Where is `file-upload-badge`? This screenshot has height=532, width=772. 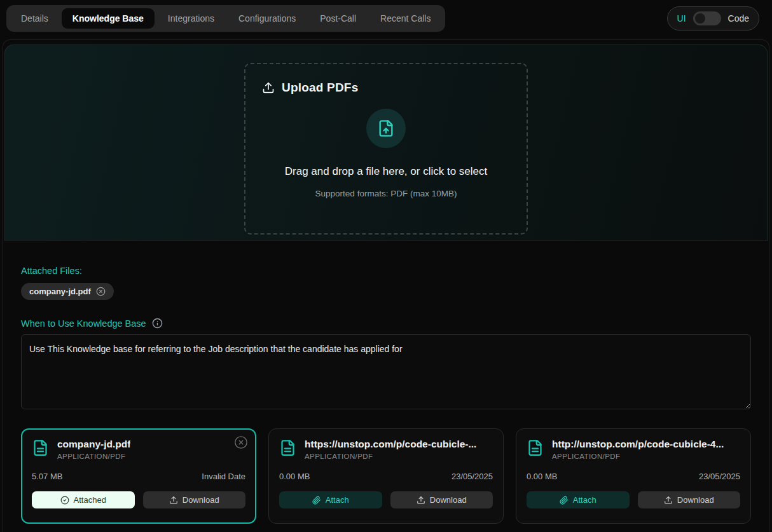 file-upload-badge is located at coordinates (386, 128).